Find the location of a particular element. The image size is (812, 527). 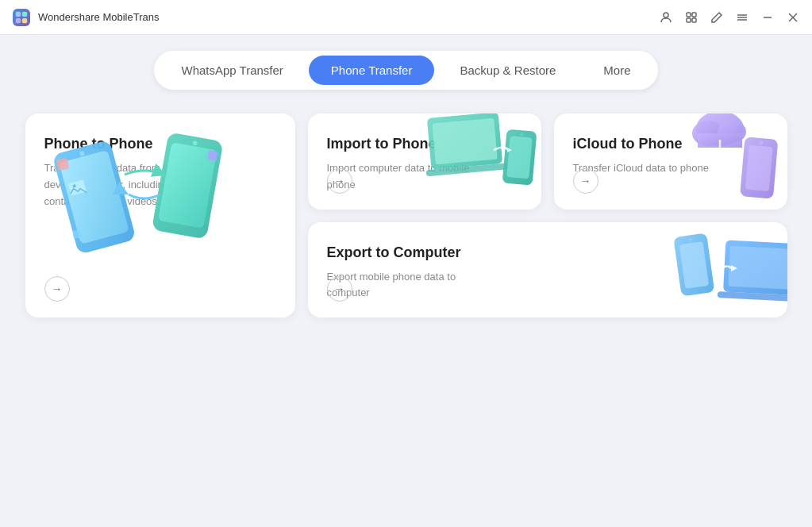

card-icloud-arrow: → is located at coordinates (586, 181).